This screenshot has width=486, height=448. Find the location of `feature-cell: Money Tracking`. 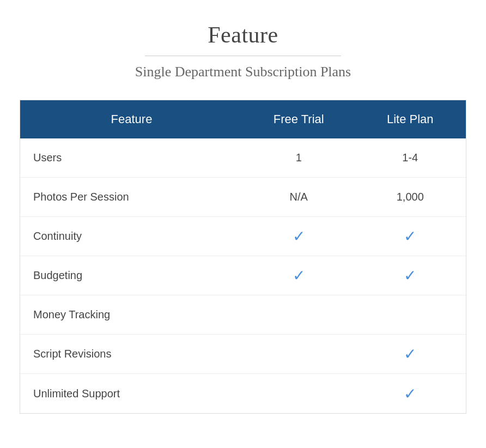

feature-cell: Money Tracking is located at coordinates (132, 315).